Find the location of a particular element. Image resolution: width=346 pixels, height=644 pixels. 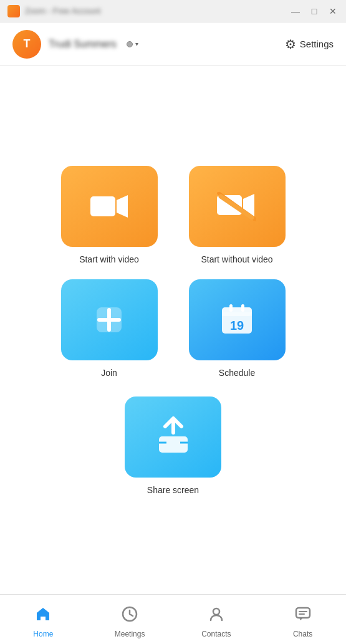

start-without-video-label: Start without video is located at coordinates (237, 259).